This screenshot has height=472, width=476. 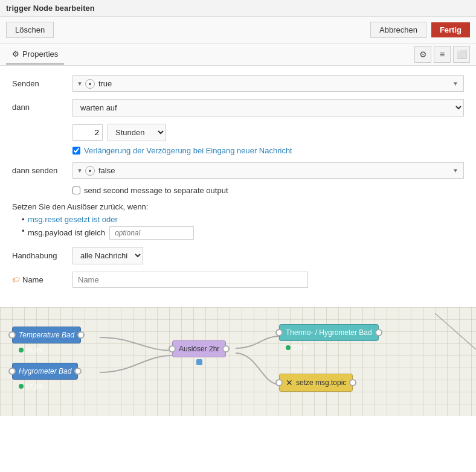 I want to click on handhabung-label: Handhabung, so click(x=39, y=256).